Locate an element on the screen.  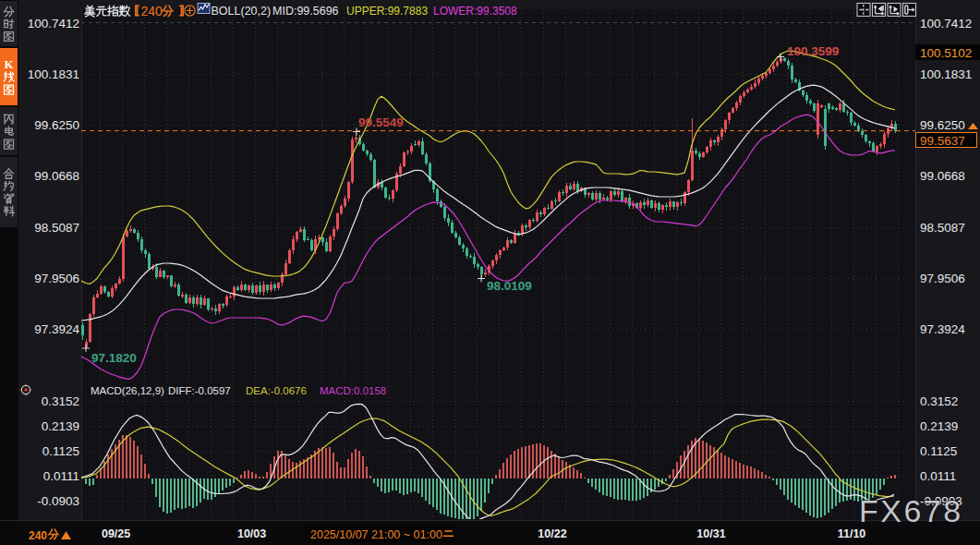
svg-text: 97.1820 is located at coordinates (115, 358).